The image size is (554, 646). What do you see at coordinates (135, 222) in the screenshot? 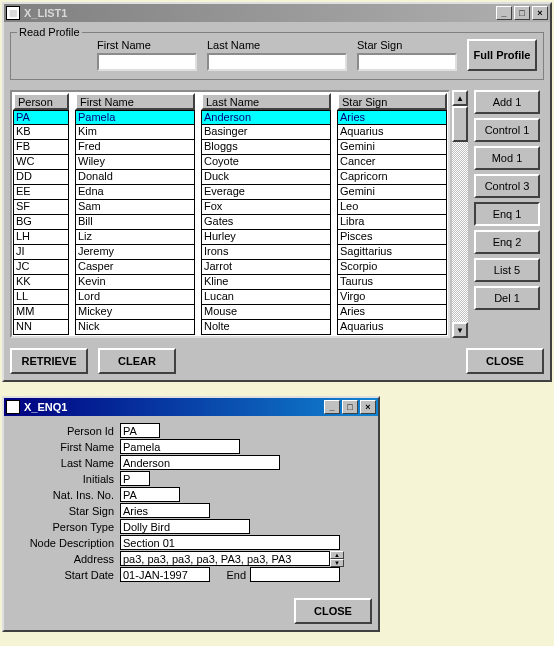
I see `grid-cell: Bill` at bounding box center [135, 222].